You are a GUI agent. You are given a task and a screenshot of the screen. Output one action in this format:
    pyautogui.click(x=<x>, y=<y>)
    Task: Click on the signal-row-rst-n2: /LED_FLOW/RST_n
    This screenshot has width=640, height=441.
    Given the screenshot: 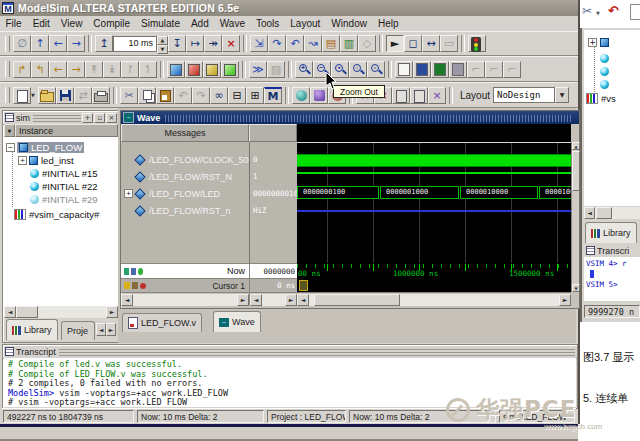 What is the action you would take?
    pyautogui.click(x=185, y=210)
    